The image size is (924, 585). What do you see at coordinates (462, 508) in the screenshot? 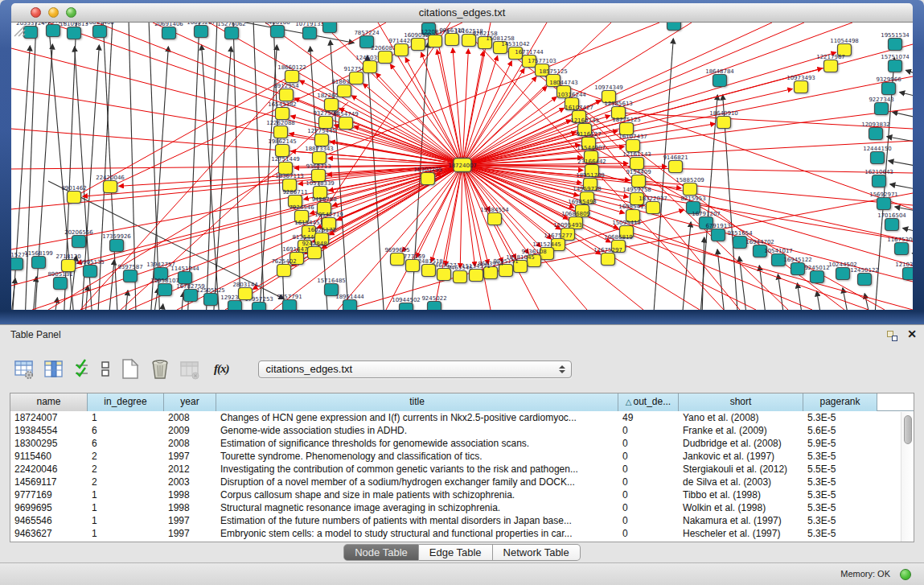
I see `table-row: 969969511998Structural magnetic resonanc…` at bounding box center [462, 508].